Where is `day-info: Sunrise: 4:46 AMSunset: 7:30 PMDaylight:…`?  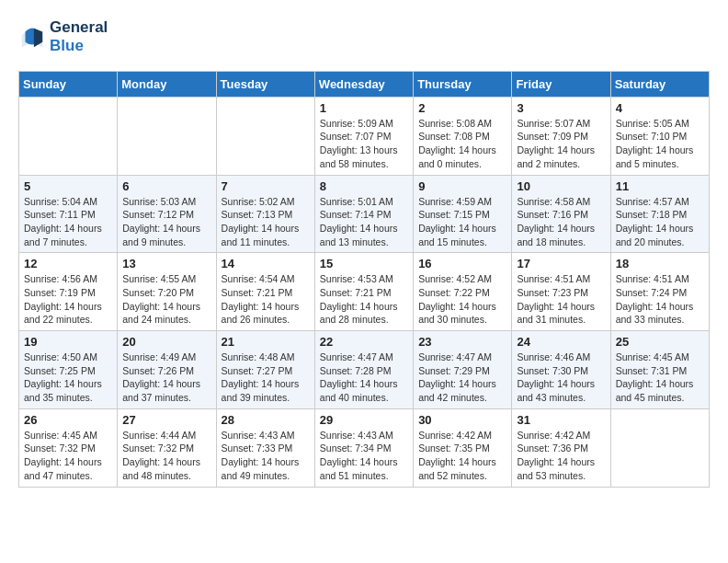 day-info: Sunrise: 4:46 AMSunset: 7:30 PMDaylight:… is located at coordinates (561, 377).